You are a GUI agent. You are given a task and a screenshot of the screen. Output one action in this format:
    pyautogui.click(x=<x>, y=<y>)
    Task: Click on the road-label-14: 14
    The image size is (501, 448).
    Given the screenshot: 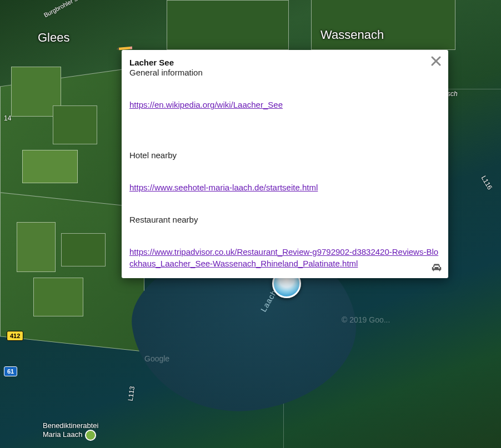 What is the action you would take?
    pyautogui.click(x=8, y=118)
    